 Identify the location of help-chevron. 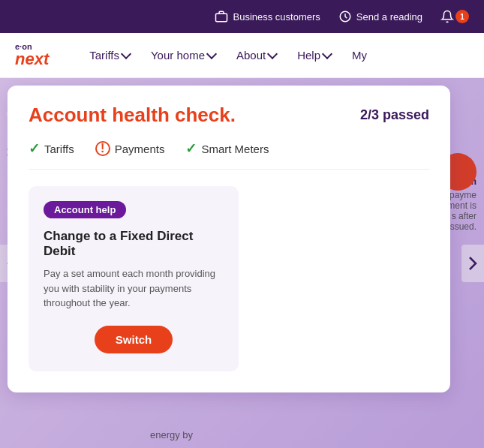
(327, 54).